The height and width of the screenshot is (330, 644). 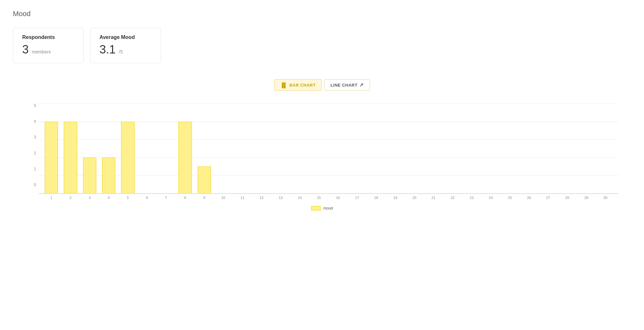 I want to click on x-label-9: 9, so click(x=204, y=198).